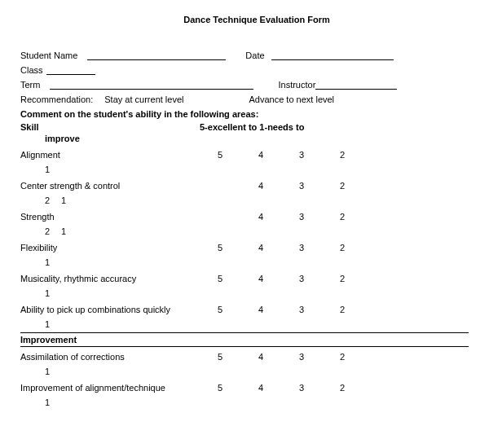 The height and width of the screenshot is (448, 489). What do you see at coordinates (244, 186) in the screenshot?
I see `skill-row: Center strength & control432` at bounding box center [244, 186].